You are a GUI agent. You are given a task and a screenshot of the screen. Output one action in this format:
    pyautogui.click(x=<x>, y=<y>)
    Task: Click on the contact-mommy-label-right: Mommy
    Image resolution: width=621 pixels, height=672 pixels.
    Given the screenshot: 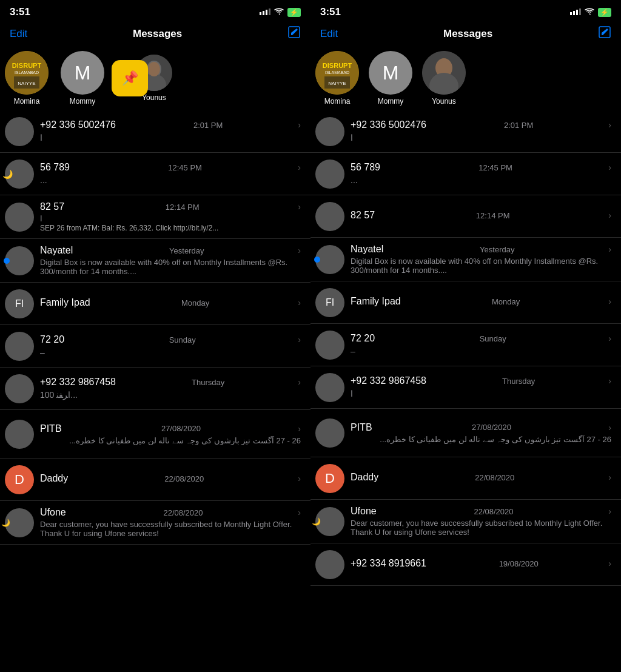 What is the action you would take?
    pyautogui.click(x=391, y=101)
    